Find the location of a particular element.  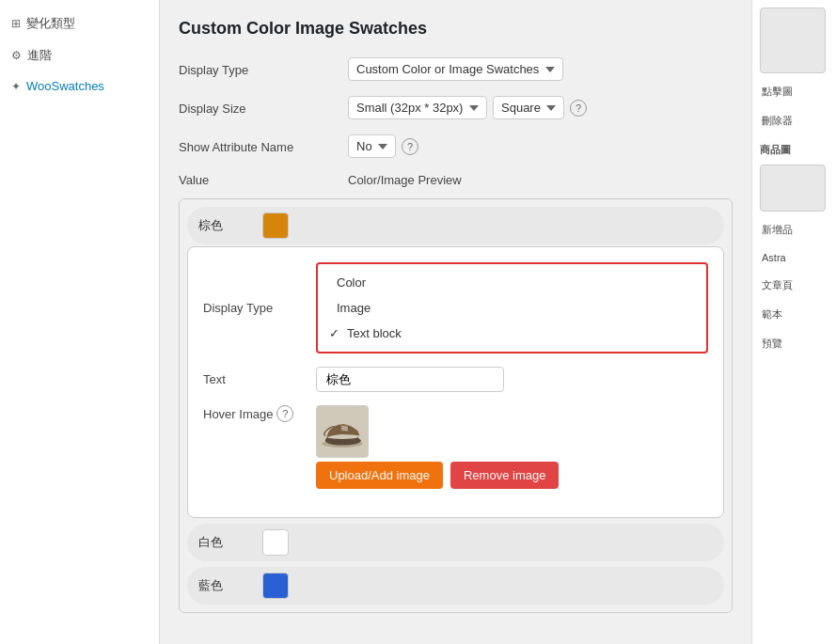

display-size-help-icon: ? is located at coordinates (578, 108).